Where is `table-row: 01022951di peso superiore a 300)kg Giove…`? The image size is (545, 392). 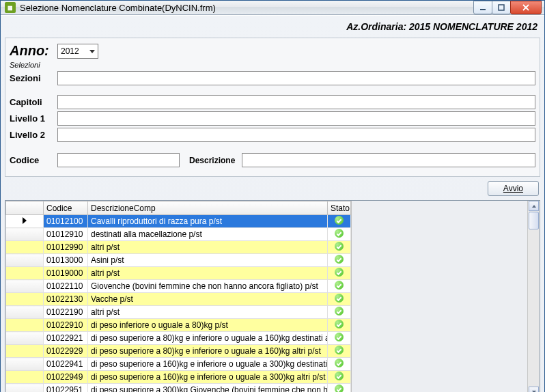 table-row: 01022951di peso superiore a 300)kg Giove… is located at coordinates (179, 388).